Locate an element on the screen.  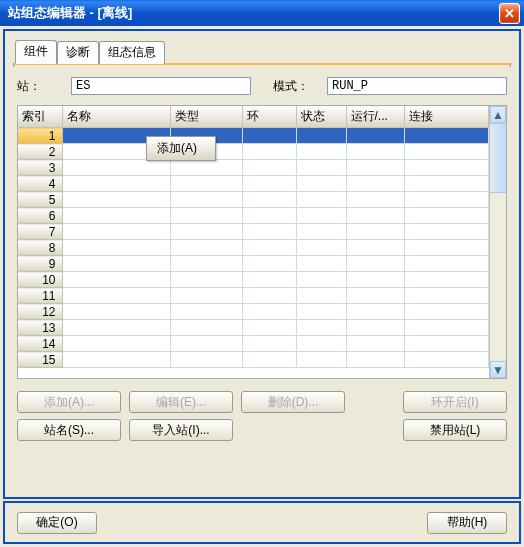
row-index-cell: 9 is located at coordinates (40, 264).